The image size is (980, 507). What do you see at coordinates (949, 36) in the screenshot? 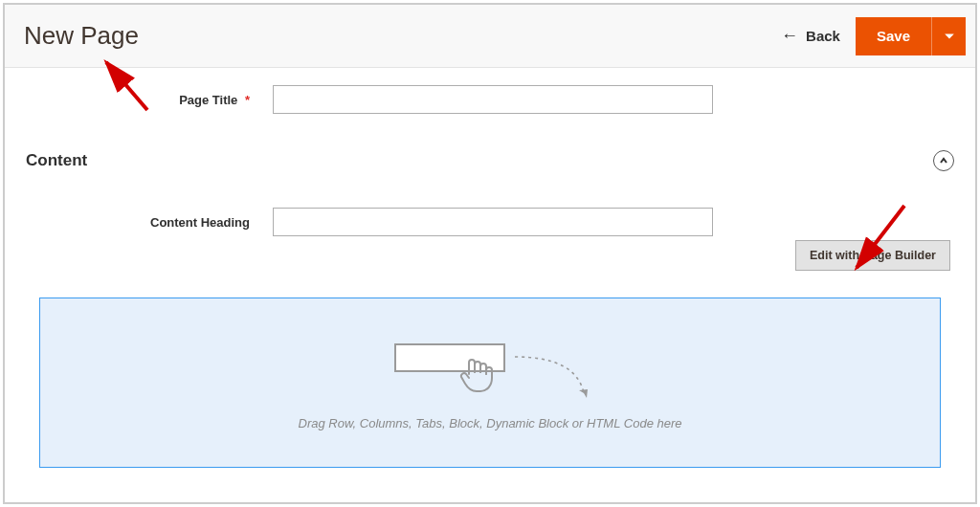
I see `chevron-down-icon` at bounding box center [949, 36].